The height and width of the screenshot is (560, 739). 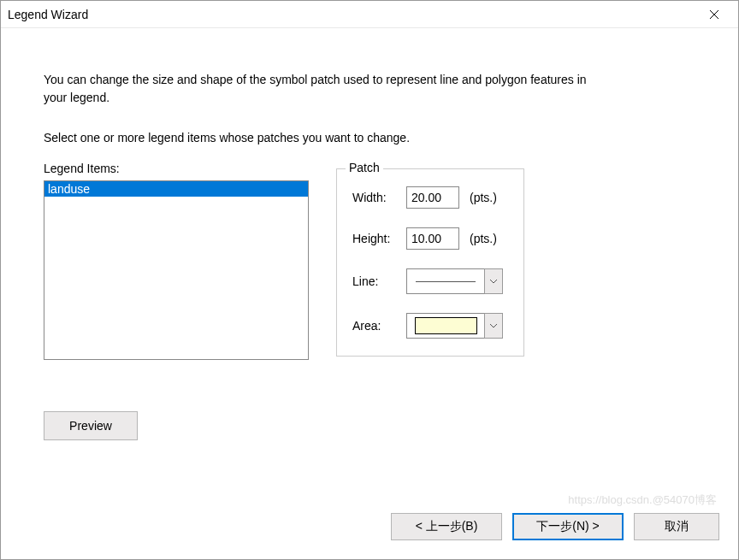 I want to click on next-button: 下一步(N) >, so click(x=568, y=527).